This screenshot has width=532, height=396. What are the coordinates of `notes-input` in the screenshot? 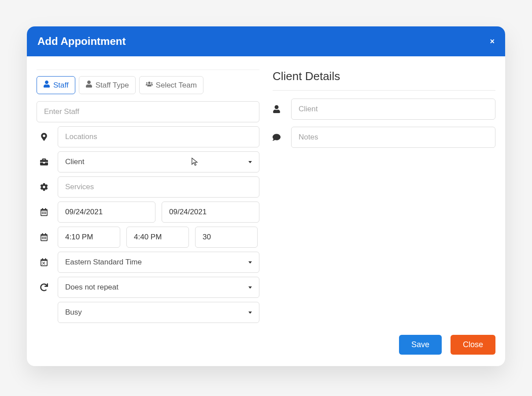 It's located at (393, 137).